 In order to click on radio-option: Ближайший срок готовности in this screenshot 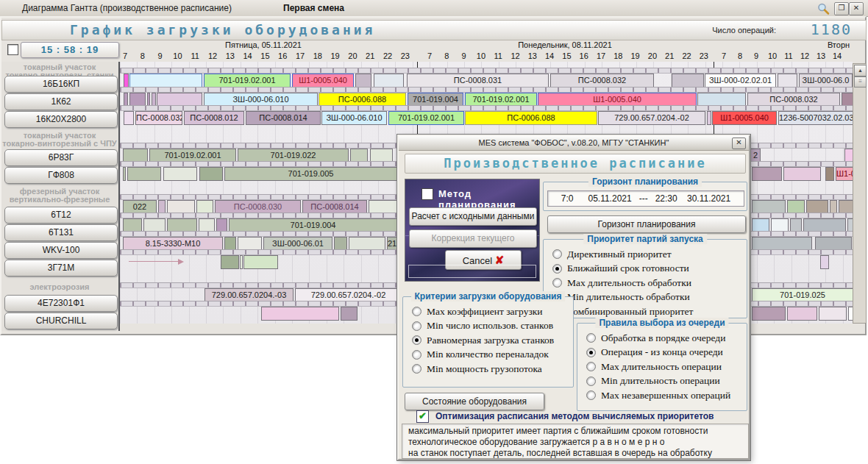, I will do `click(646, 269)`.